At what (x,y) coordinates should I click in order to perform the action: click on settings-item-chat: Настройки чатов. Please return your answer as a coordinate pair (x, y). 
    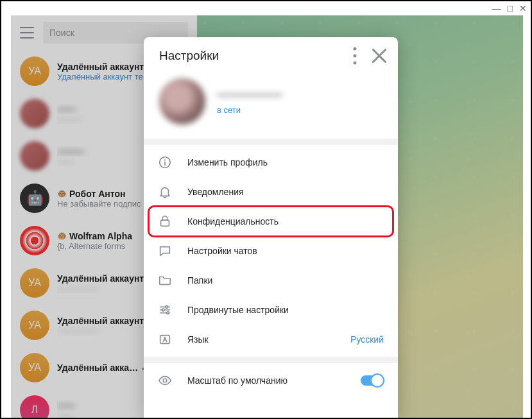
    Looking at the image, I should click on (271, 251).